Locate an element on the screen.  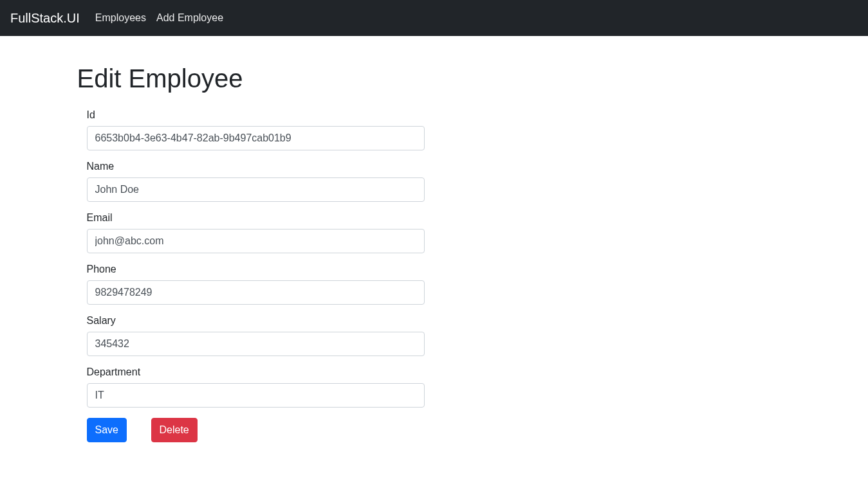
name-field is located at coordinates (256, 190).